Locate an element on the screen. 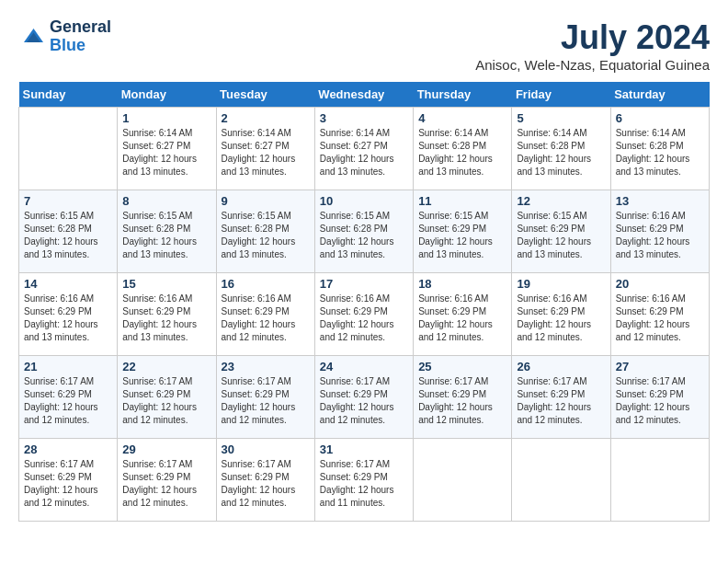 The image size is (728, 563). day-number: 23 is located at coordinates (266, 366).